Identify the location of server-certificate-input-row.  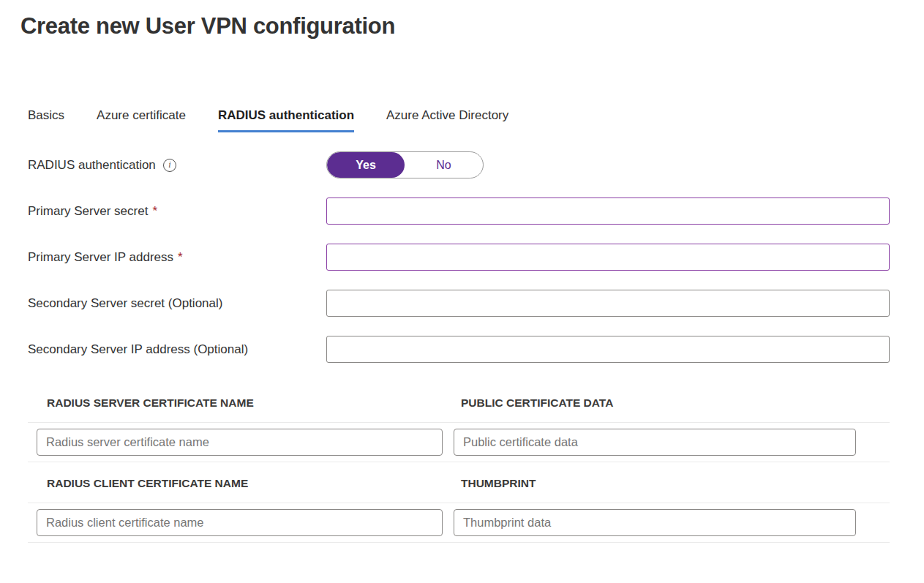
(459, 442).